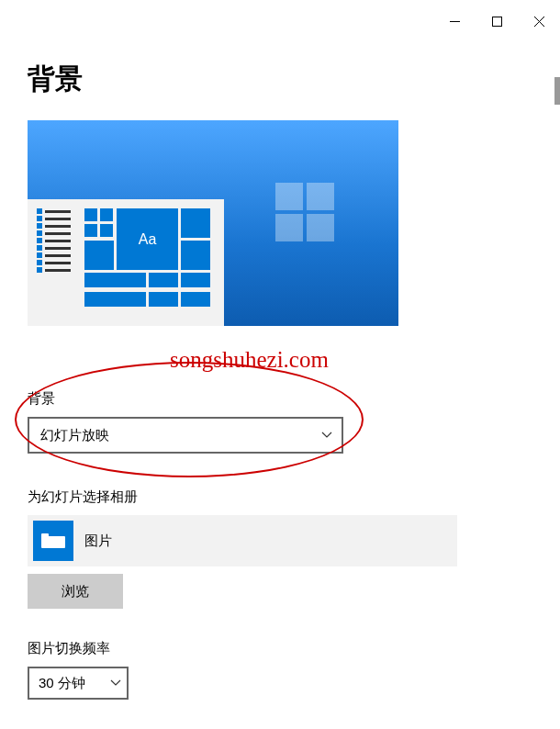 Image resolution: width=560 pixels, height=729 pixels. Describe the element at coordinates (279, 549) in the screenshot. I see `album-section: 为幻灯片选择相册 图片 浏览` at that location.